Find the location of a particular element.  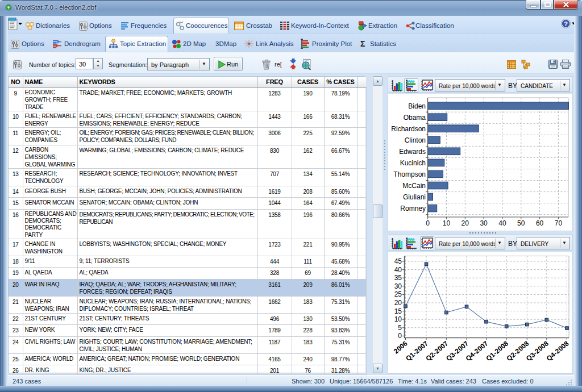

svg-text: Q1-2008 is located at coordinates (497, 351).